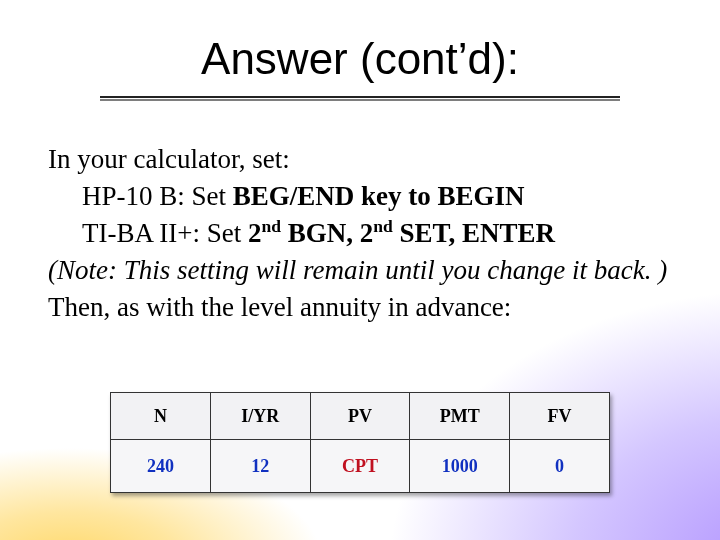  Describe the element at coordinates (360, 442) in the screenshot. I see `calculator-table: N I/YR PV PMT FV 240 12 CPT 1000 0` at that location.